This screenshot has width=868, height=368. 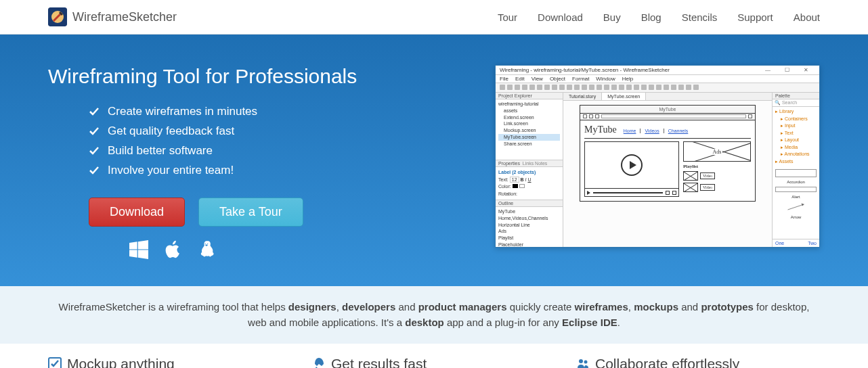 What do you see at coordinates (202, 76) in the screenshot?
I see `hero-title: Wireframing Tool for Professionals` at bounding box center [202, 76].